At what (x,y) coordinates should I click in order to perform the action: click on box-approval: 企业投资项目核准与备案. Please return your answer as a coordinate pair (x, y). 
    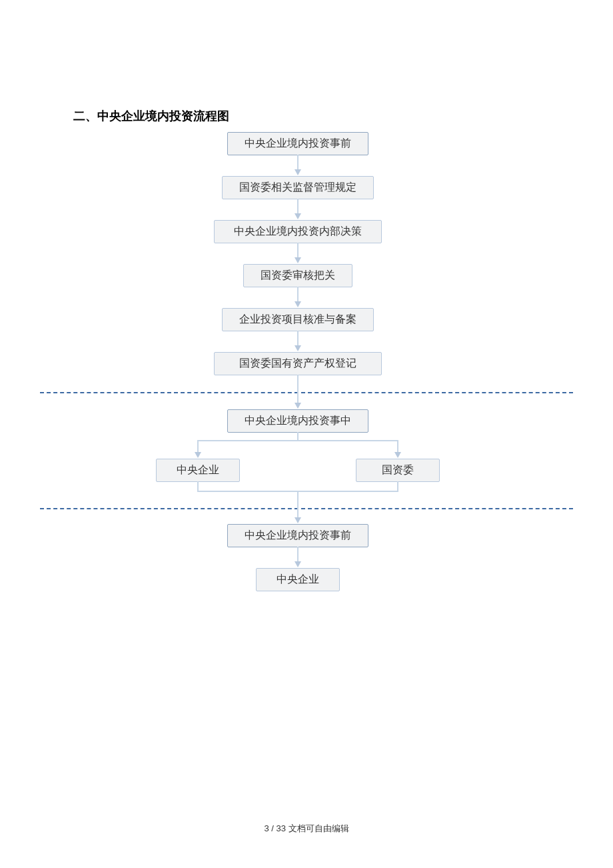
    Looking at the image, I should click on (298, 320).